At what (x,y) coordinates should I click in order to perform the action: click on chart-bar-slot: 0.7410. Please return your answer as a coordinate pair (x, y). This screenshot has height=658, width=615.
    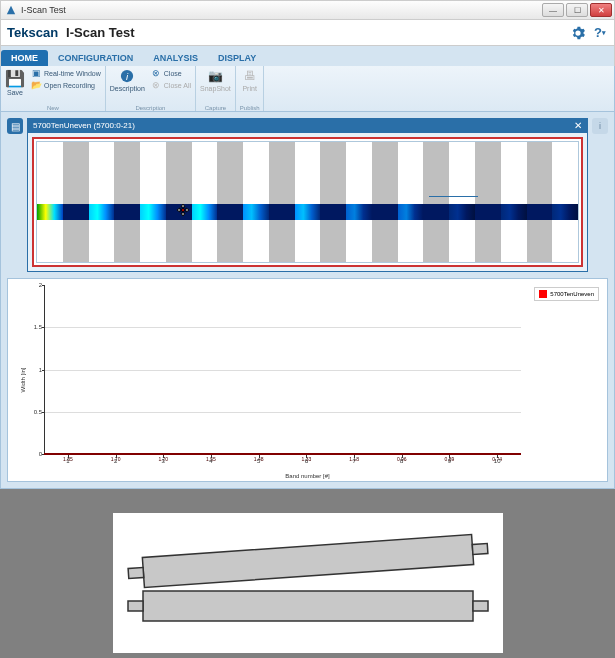
    Looking at the image, I should click on (497, 454).